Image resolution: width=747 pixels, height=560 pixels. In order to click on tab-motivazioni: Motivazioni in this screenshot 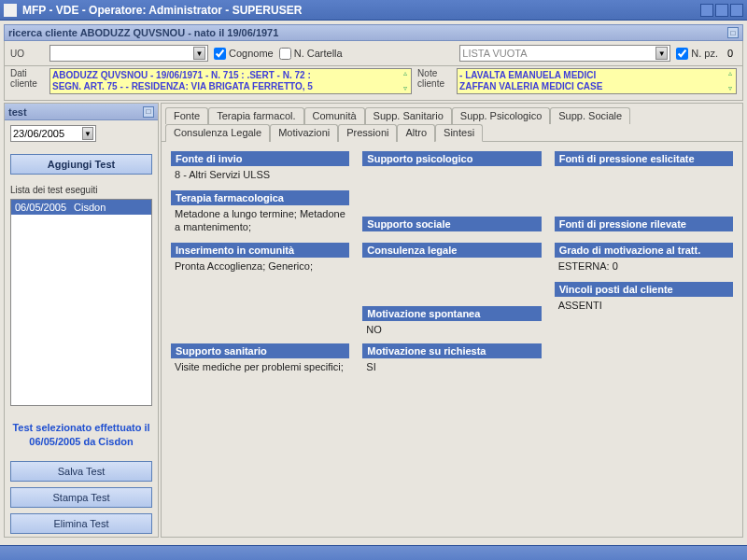, I will do `click(304, 133)`.